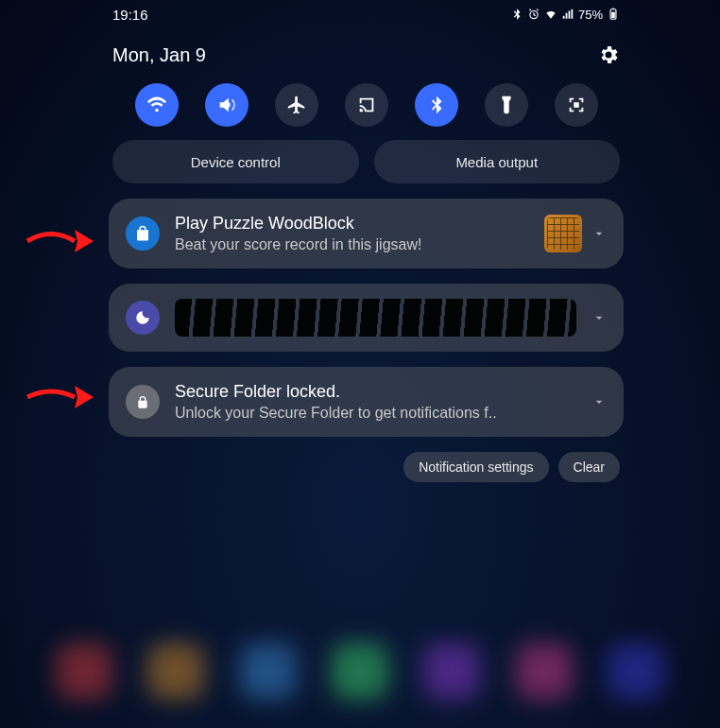  I want to click on status-icons: 75%, so click(565, 15).